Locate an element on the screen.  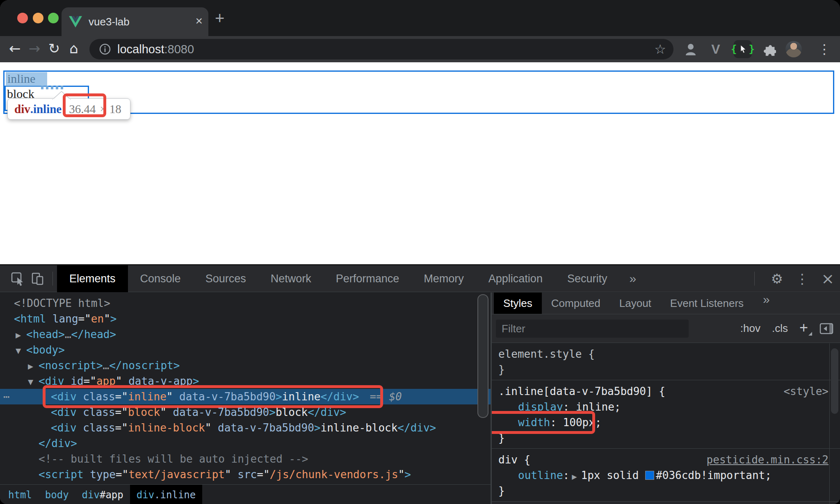
elements-scrollbar is located at coordinates (483, 356).